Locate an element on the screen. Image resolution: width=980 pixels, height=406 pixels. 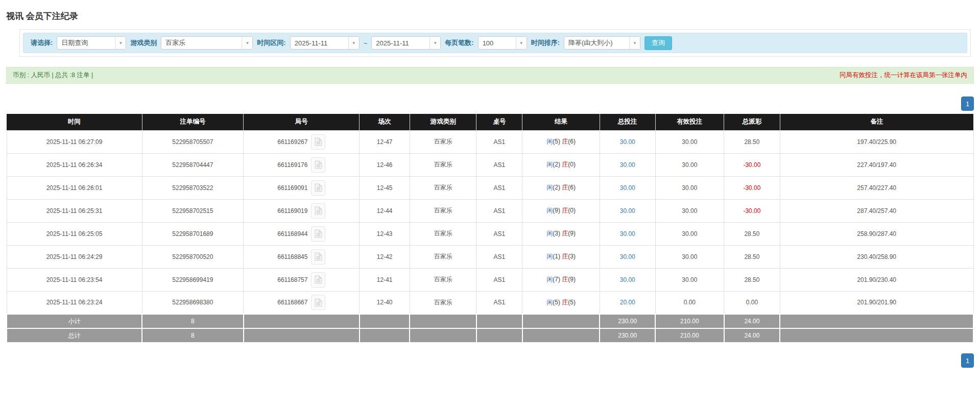
cell-valid-bet: 0.00 is located at coordinates (689, 302).